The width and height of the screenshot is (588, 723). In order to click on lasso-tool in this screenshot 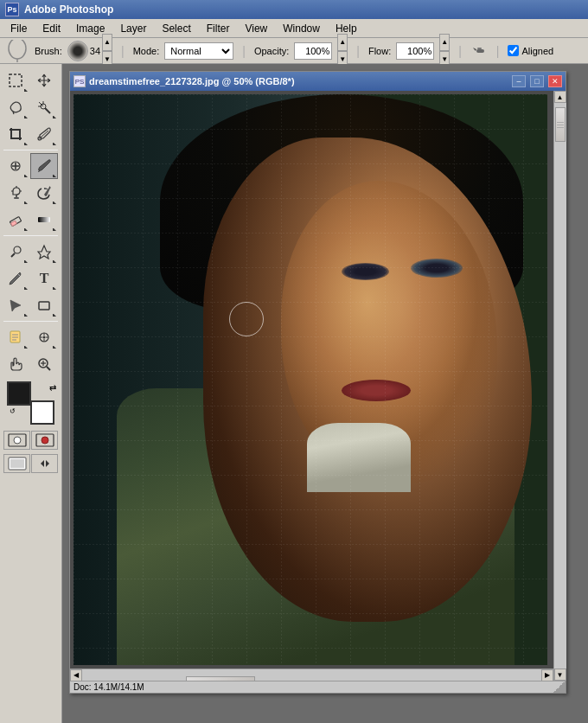, I will do `click(16, 107)`.